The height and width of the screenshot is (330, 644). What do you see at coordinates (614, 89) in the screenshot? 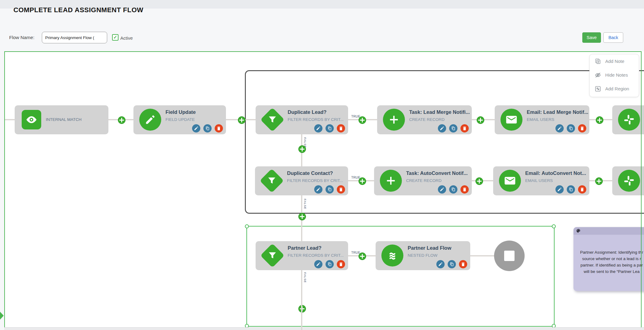
I see `menu-item-add-region: Add Region` at bounding box center [614, 89].